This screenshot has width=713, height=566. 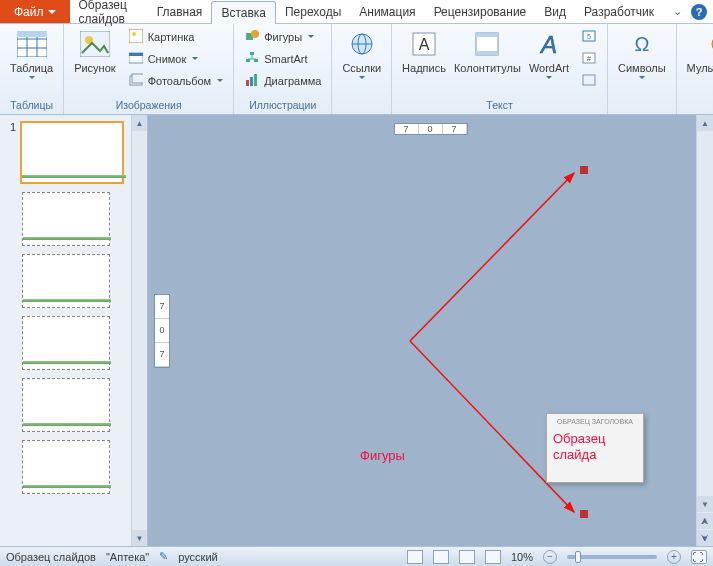 I want to click on group-label-images: Изображения, so click(x=148, y=106).